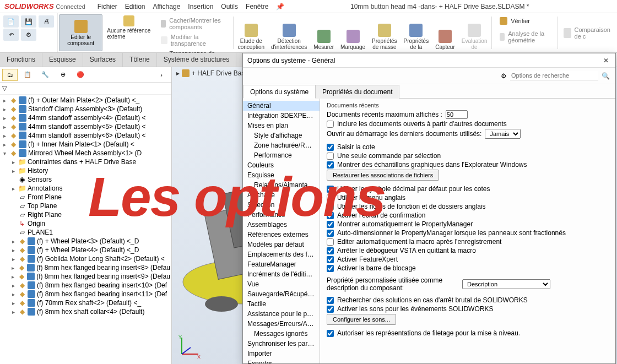 This screenshot has width=617, height=364. I want to click on tree-item: ▸◆Standoff Clamp Assembly<3> (Default), so click(86, 109).